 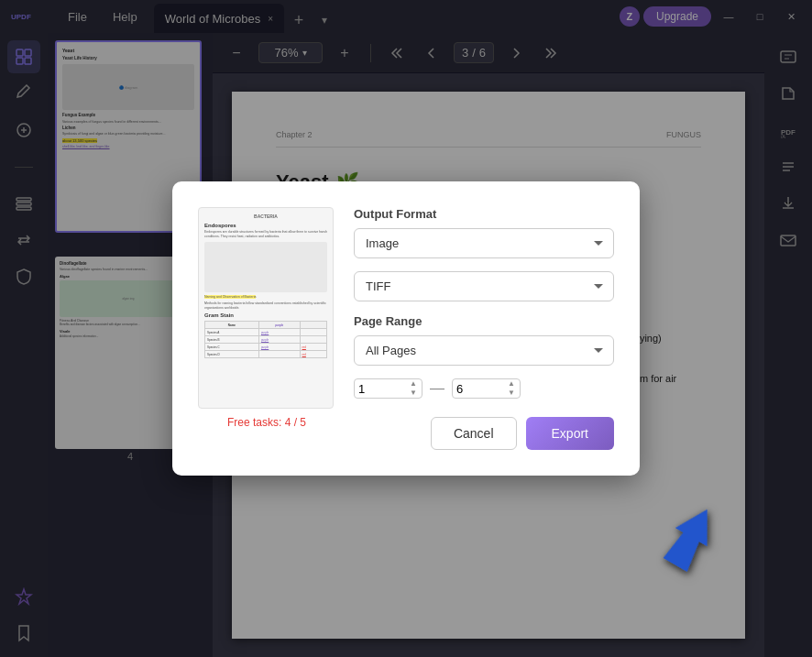 I want to click on page-to-spinners: ▲ ▼, so click(x=511, y=389).